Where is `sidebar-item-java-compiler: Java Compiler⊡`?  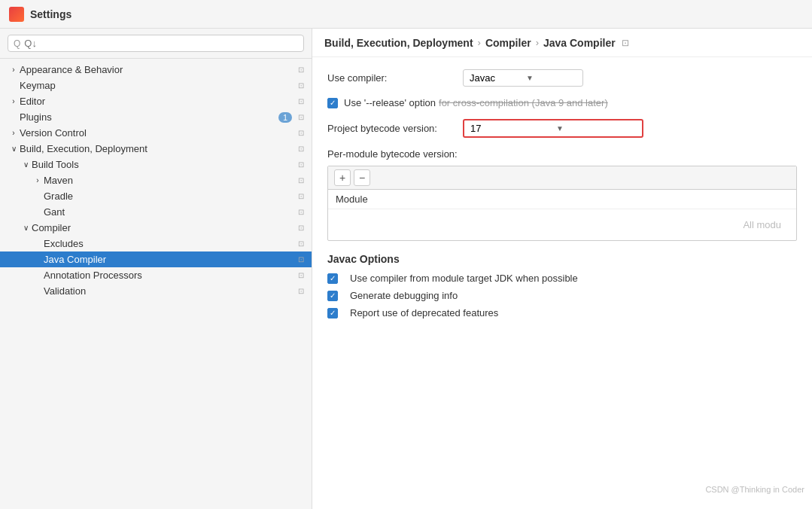
sidebar-item-java-compiler: Java Compiler⊡ is located at coordinates (156, 259).